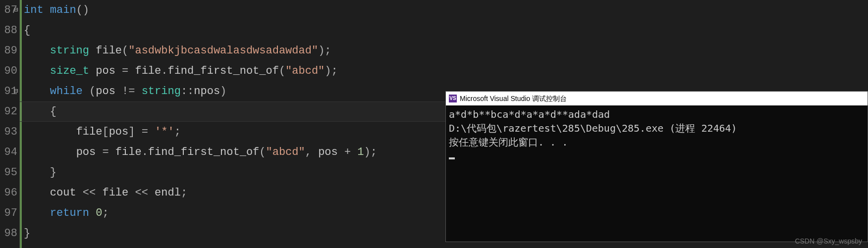 The height and width of the screenshot is (248, 868). Describe the element at coordinates (513, 99) in the screenshot. I see `console-title: Microsoft Visual Studio 调试控制台` at that location.